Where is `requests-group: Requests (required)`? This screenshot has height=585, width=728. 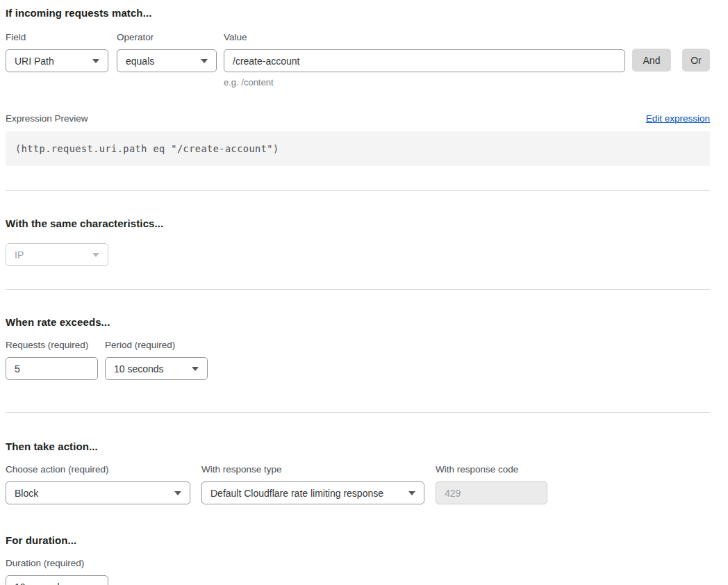 requests-group: Requests (required) is located at coordinates (51, 360).